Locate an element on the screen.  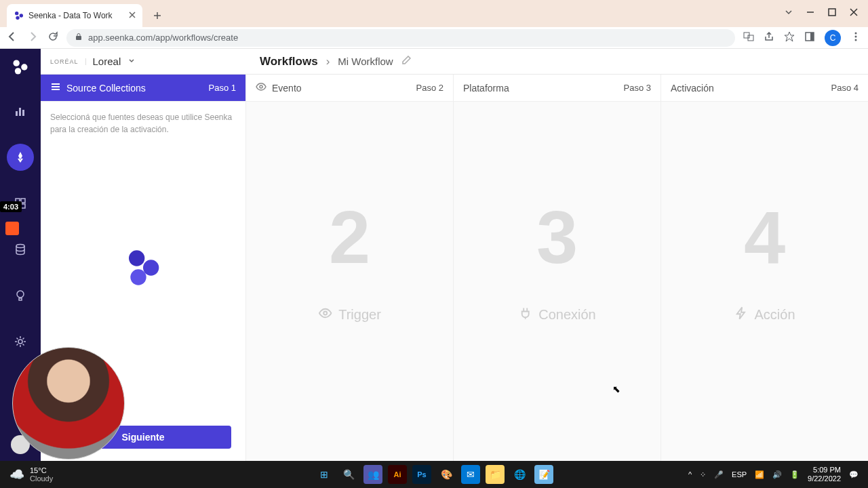
start-button: ⊞ is located at coordinates (324, 474).